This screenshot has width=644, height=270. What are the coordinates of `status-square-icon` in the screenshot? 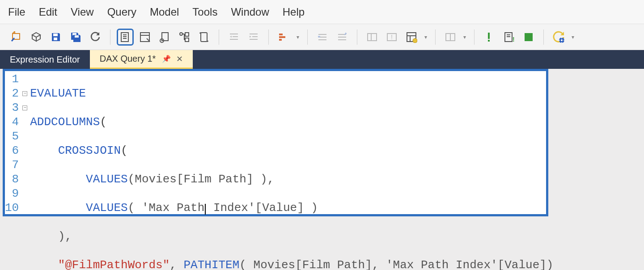 It's located at (529, 37).